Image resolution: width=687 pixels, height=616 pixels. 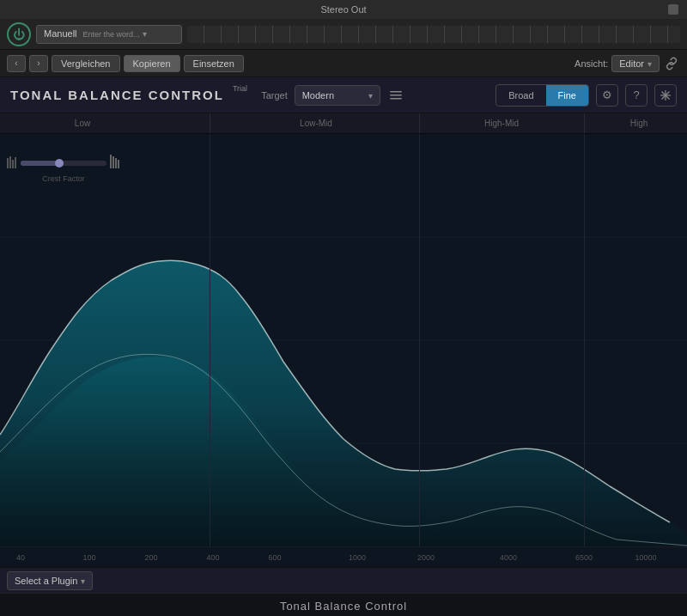 What do you see at coordinates (19, 34) in the screenshot?
I see `power-icon: ⏻` at bounding box center [19, 34].